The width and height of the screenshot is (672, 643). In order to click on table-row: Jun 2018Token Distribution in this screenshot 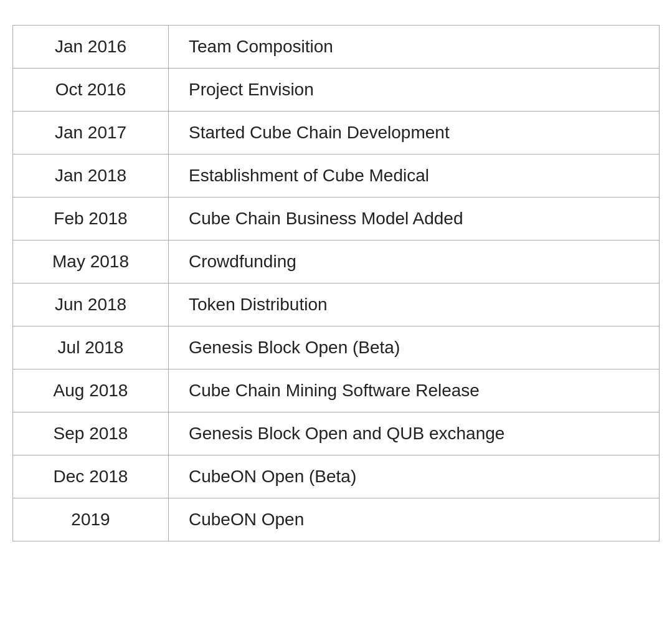, I will do `click(336, 305)`.